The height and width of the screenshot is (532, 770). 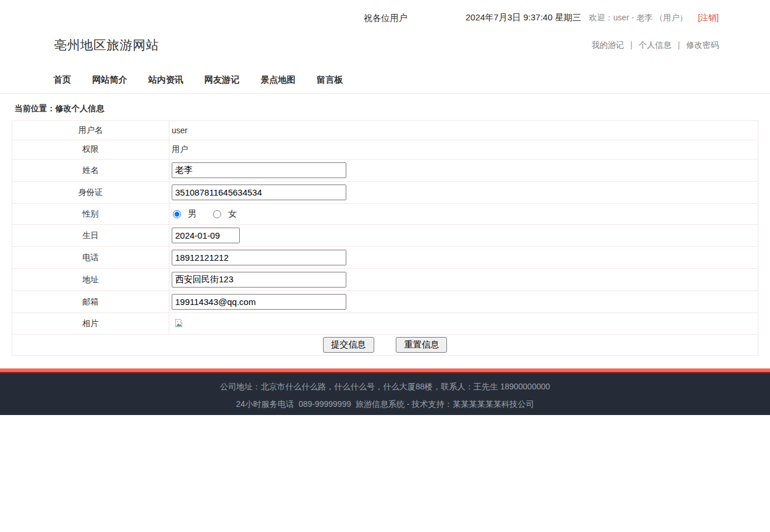 What do you see at coordinates (91, 280) in the screenshot?
I see `address-label: 地址` at bounding box center [91, 280].